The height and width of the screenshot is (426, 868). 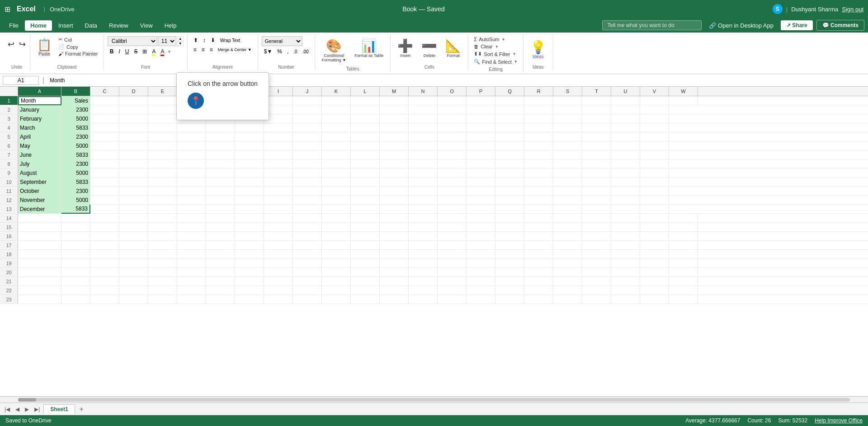 I want to click on align-top-button: ⬆, so click(x=196, y=40).